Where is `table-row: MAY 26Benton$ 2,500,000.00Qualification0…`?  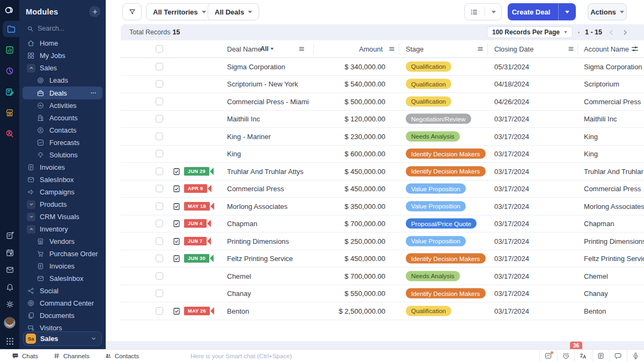
table-row: MAY 26Benton$ 2,500,000.00Qualification0… is located at coordinates (382, 312).